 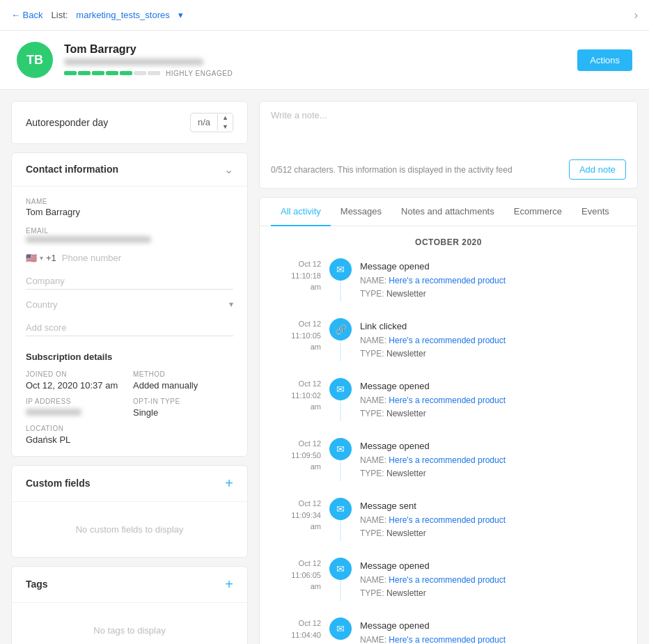 What do you see at coordinates (448, 212) in the screenshot?
I see `tab-notes-attachments: Notes and attachments` at bounding box center [448, 212].